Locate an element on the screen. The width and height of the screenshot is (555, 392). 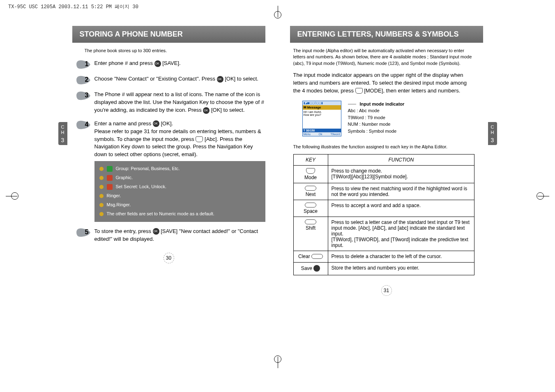
phone-titlebar: ✉ Message is located at coordinates (322, 108).